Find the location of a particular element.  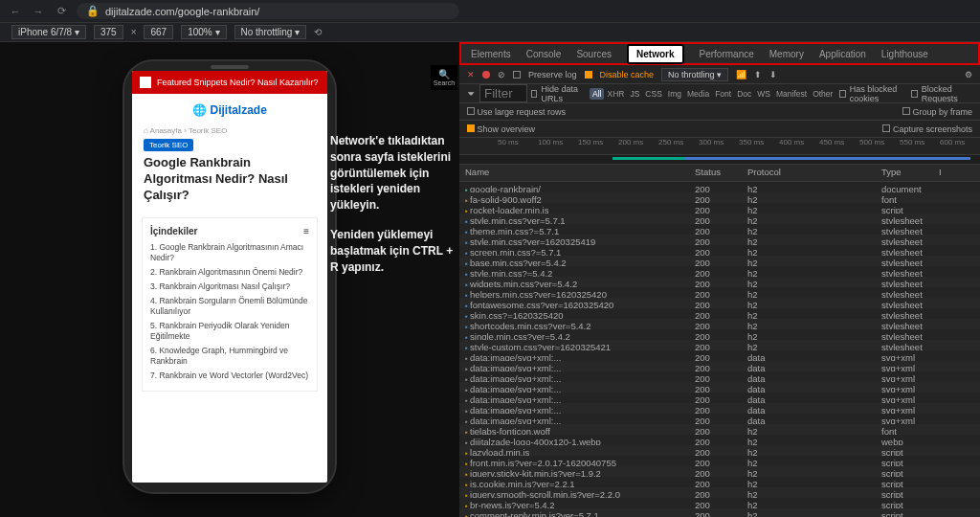

throttle-select: No throttling ▾ is located at coordinates (271, 33).